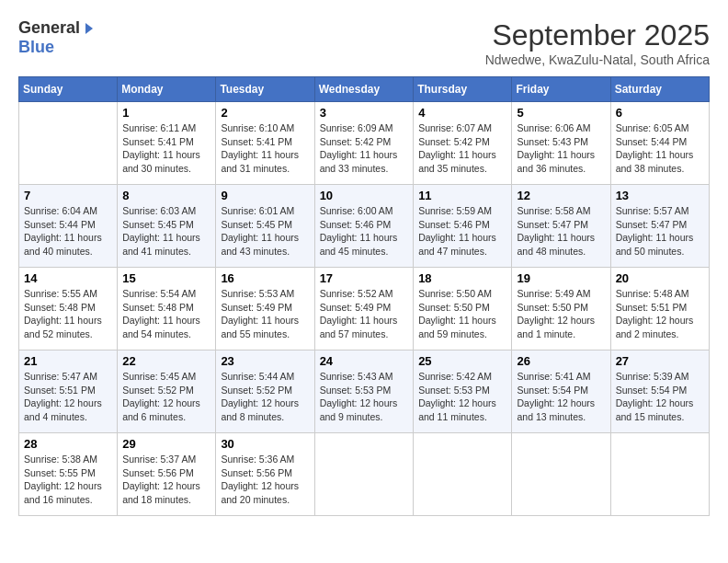 The height and width of the screenshot is (563, 728). Describe the element at coordinates (364, 90) in the screenshot. I see `calendar-header-row: SundayMondayTuesdayWednesdayThursdayFrid…` at that location.